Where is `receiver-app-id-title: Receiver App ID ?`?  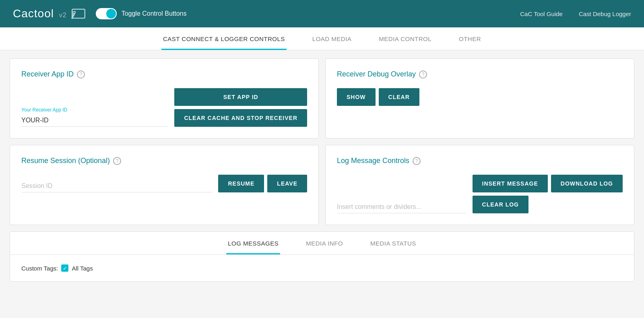
receiver-app-id-title: Receiver App ID ? is located at coordinates (164, 74).